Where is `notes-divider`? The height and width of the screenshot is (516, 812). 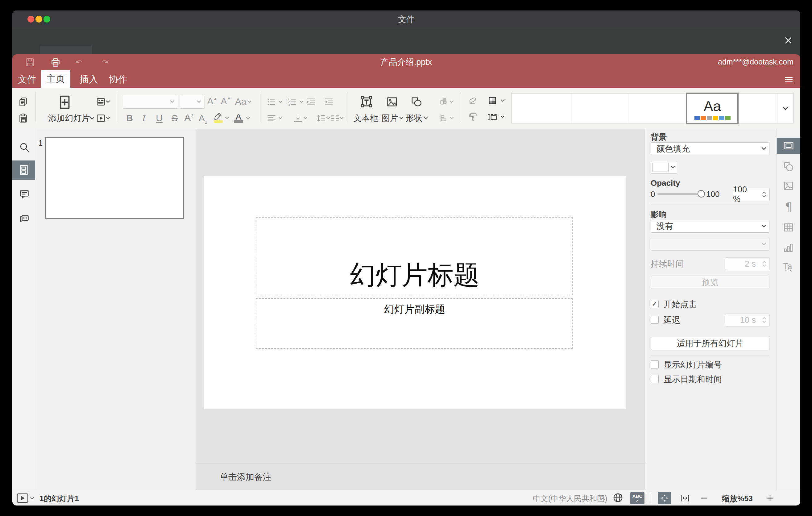 notes-divider is located at coordinates (420, 464).